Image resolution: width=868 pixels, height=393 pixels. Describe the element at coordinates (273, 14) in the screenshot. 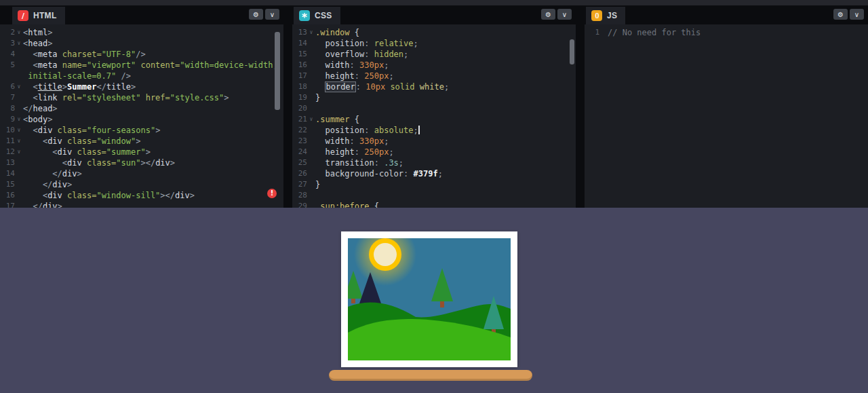

I see `html-collapse-chevron-button: ∨` at that location.